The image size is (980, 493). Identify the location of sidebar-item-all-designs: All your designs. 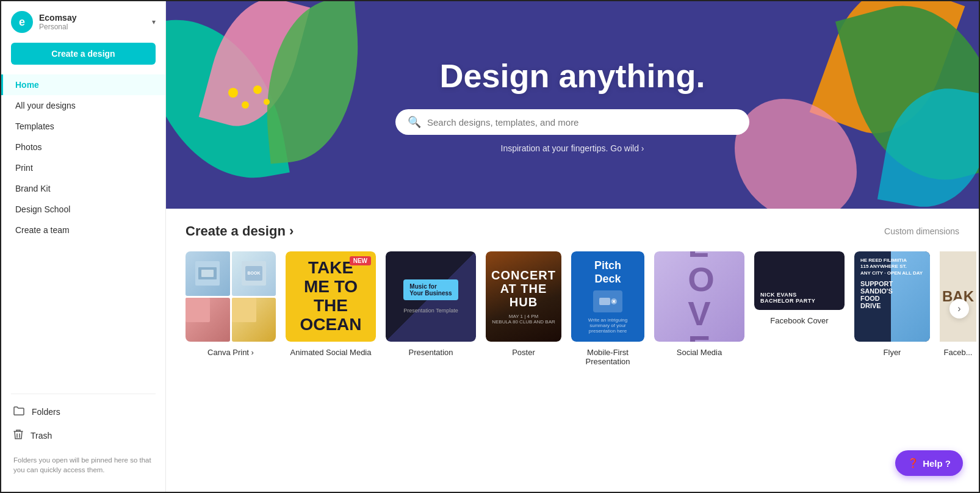
(83, 106).